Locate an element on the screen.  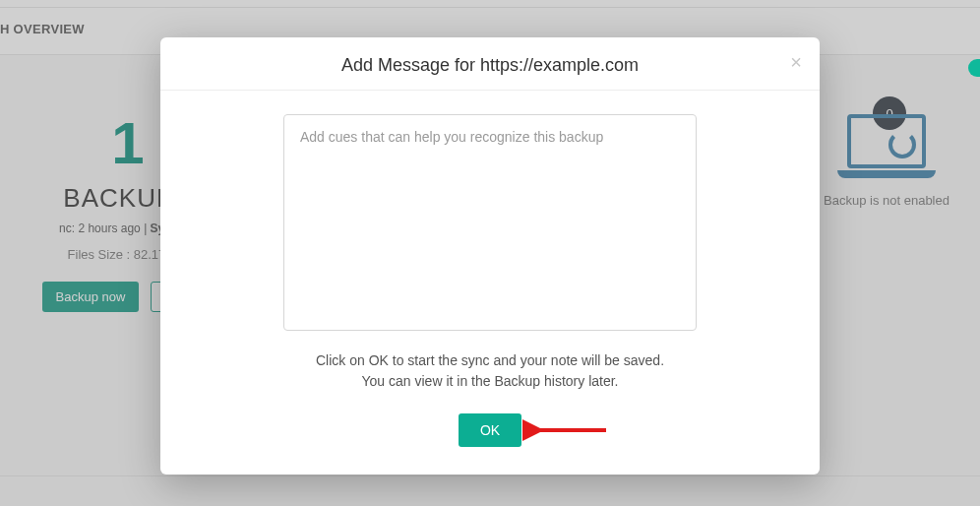
help-line-1: Click on OK to start the sync and your n… is located at coordinates (490, 360).